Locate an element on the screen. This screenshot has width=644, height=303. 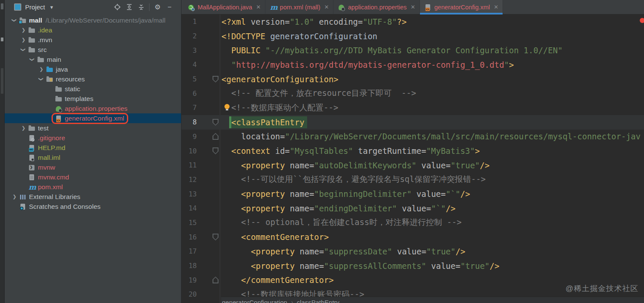
breadcrumb-item: classPathEntry is located at coordinates (318, 301).